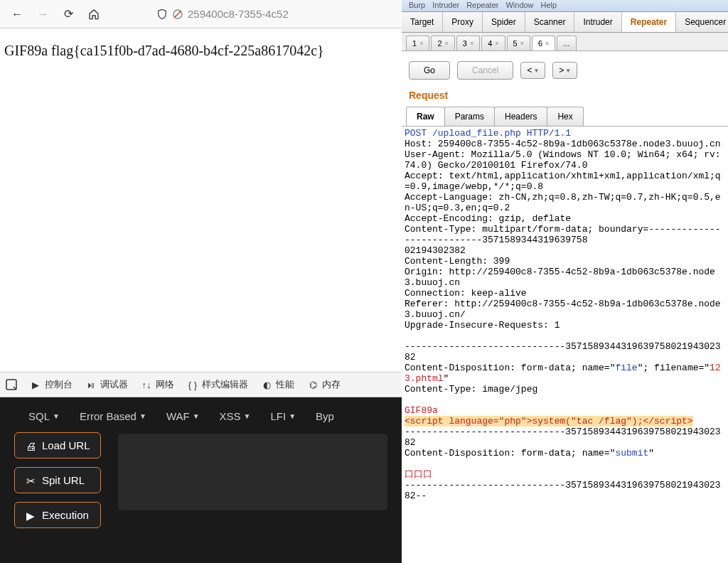  Describe the element at coordinates (235, 417) in the screenshot. I see `hackbar-menu-xss: XSS▼` at that location.